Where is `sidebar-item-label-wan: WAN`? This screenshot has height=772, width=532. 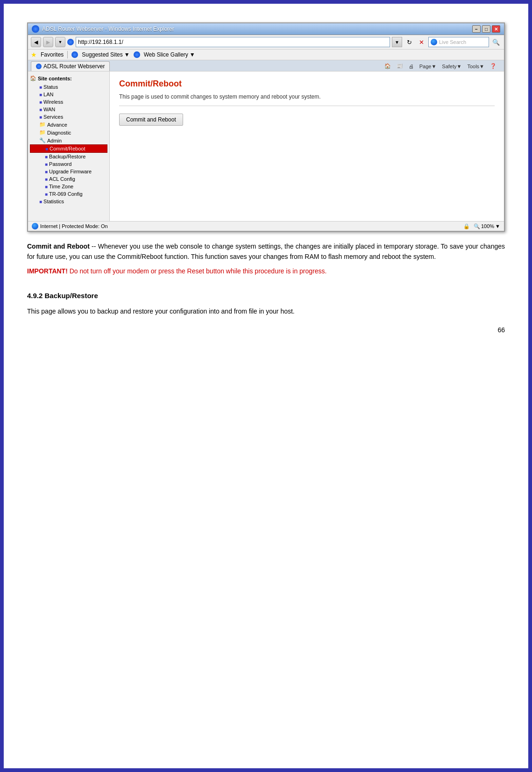 sidebar-item-label-wan: WAN is located at coordinates (50, 109).